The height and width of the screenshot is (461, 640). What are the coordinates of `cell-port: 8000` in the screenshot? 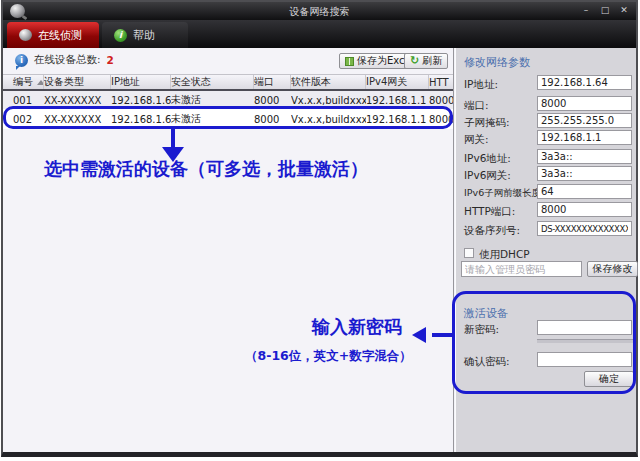 It's located at (272, 100).